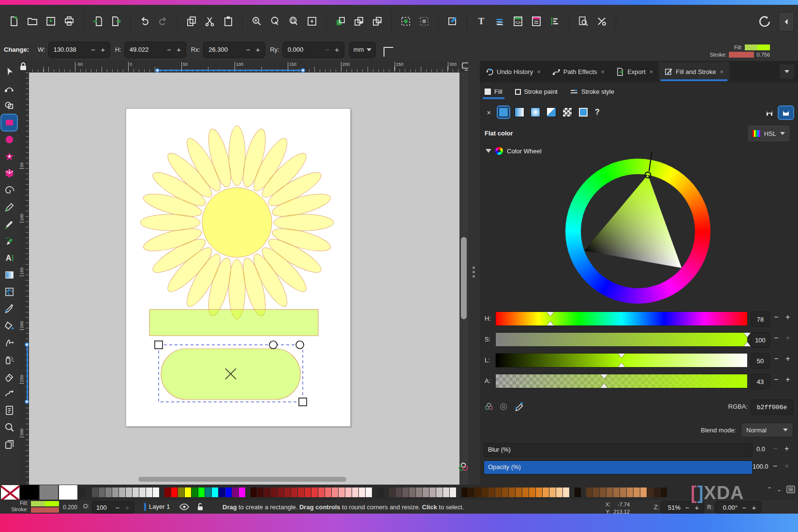  I want to click on document-new-button, so click(14, 21).